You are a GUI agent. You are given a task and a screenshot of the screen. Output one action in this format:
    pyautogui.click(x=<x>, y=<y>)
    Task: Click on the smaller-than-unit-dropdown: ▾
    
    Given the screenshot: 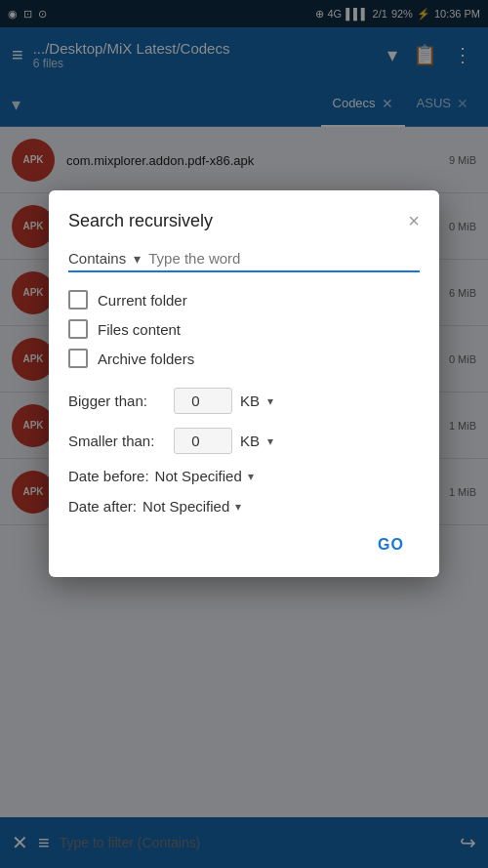 What is the action you would take?
    pyautogui.click(x=270, y=441)
    